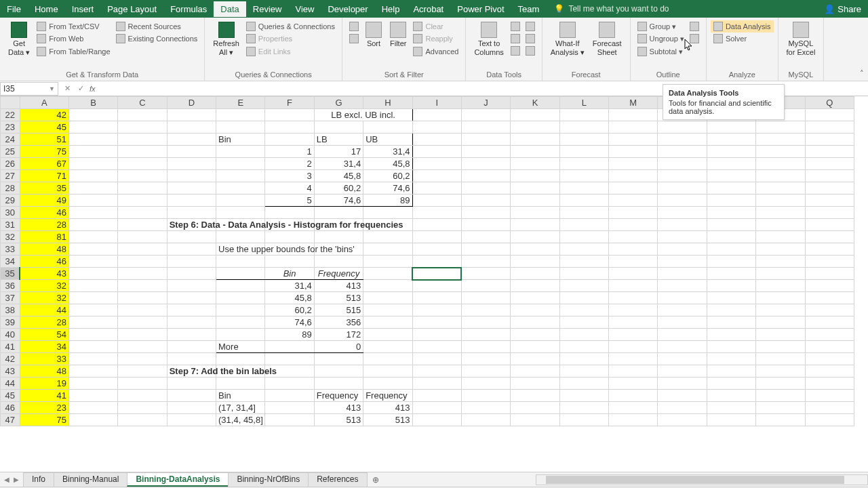 Image resolution: width=868 pixels, height=488 pixels. Describe the element at coordinates (682, 420) in the screenshot. I see `cell-N47` at that location.